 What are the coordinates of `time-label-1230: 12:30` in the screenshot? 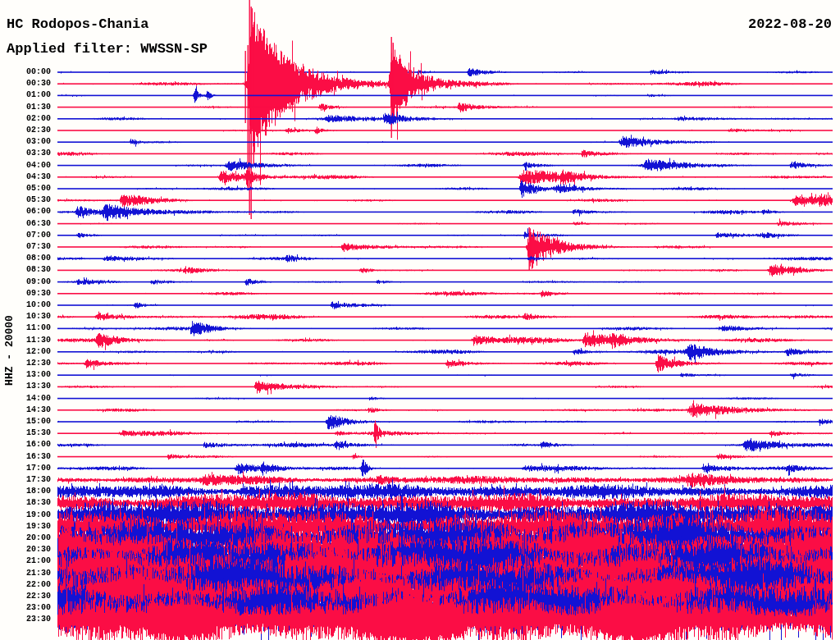 It's located at (25, 363).